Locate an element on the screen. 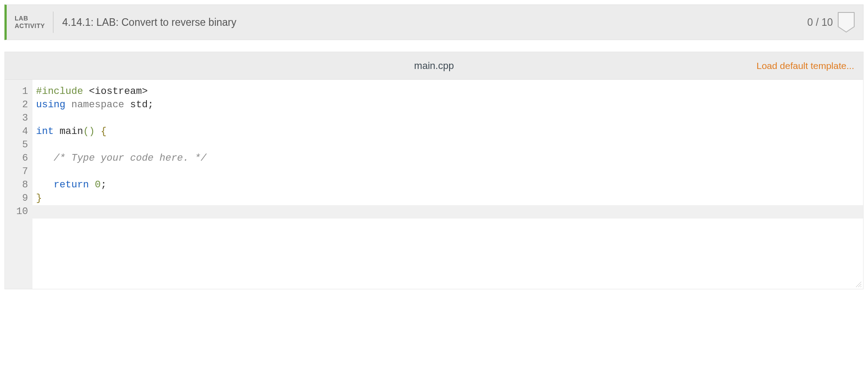 This screenshot has width=868, height=381. line-number: 7 is located at coordinates (16, 172).